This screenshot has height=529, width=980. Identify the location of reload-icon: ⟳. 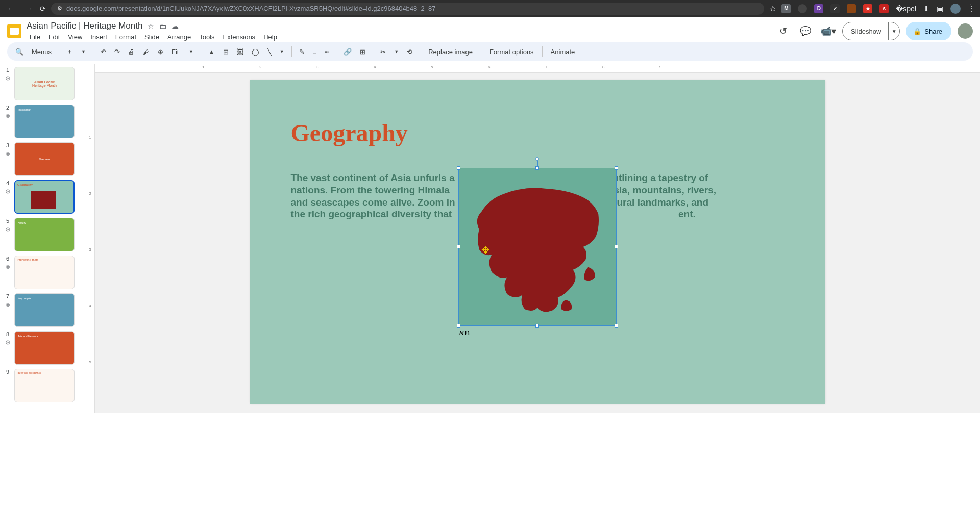
(43, 9).